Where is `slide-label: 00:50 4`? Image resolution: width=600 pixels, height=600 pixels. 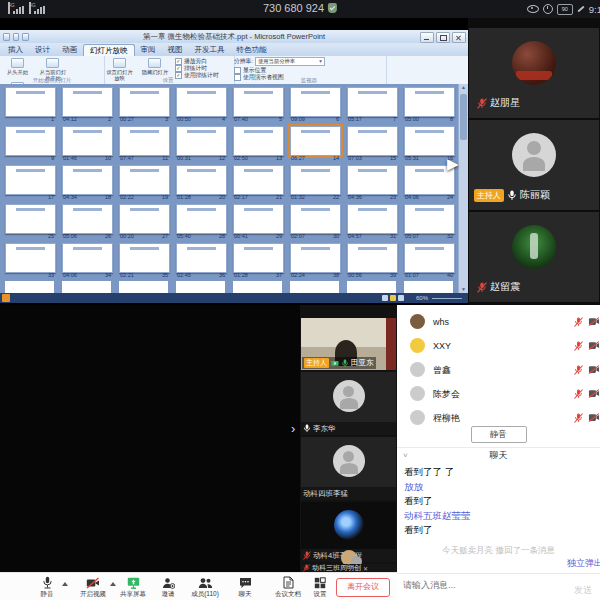
slide-label: 00:50 4 is located at coordinates (201, 119).